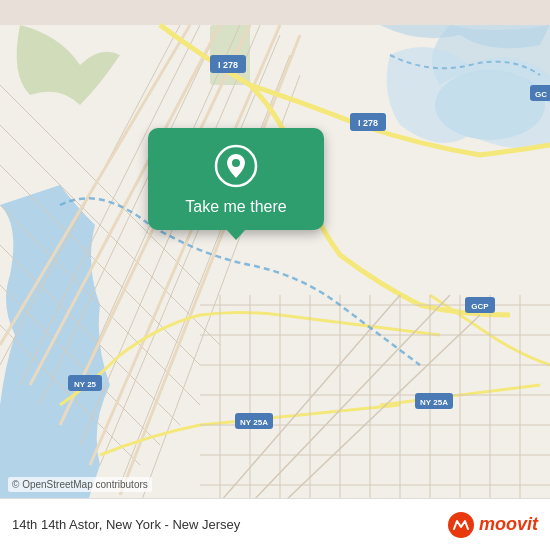 This screenshot has width=550, height=550. Describe the element at coordinates (275, 524) in the screenshot. I see `info-bar: 14th 14th Astor, New York - New Jersey m…` at that location.